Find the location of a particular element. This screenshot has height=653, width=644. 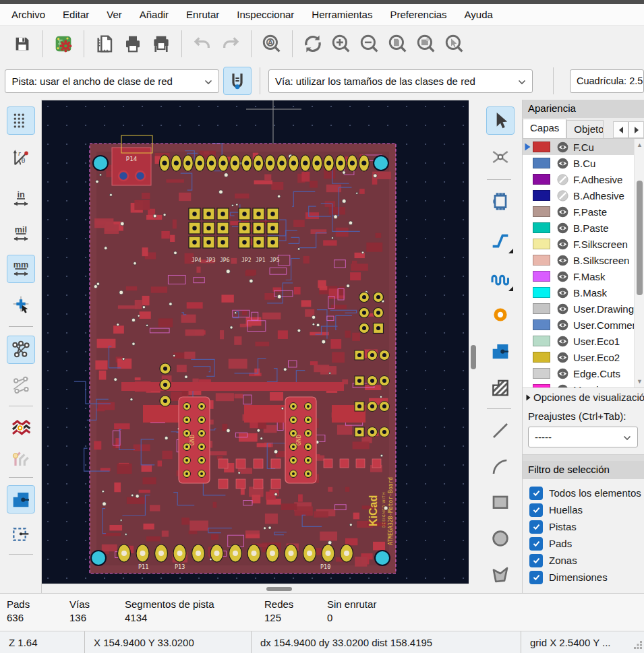

draw-arc-button is located at coordinates (500, 467).